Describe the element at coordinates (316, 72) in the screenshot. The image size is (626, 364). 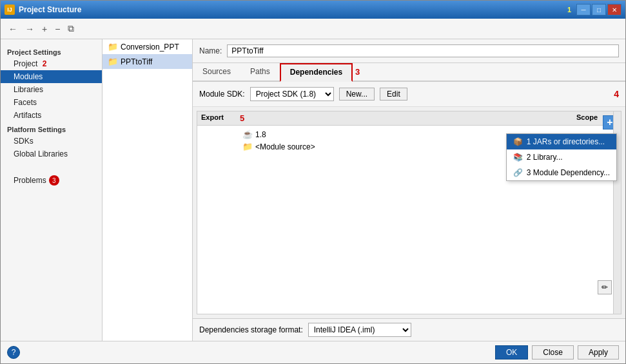
I see `tab-dependencies: Dependencies` at that location.